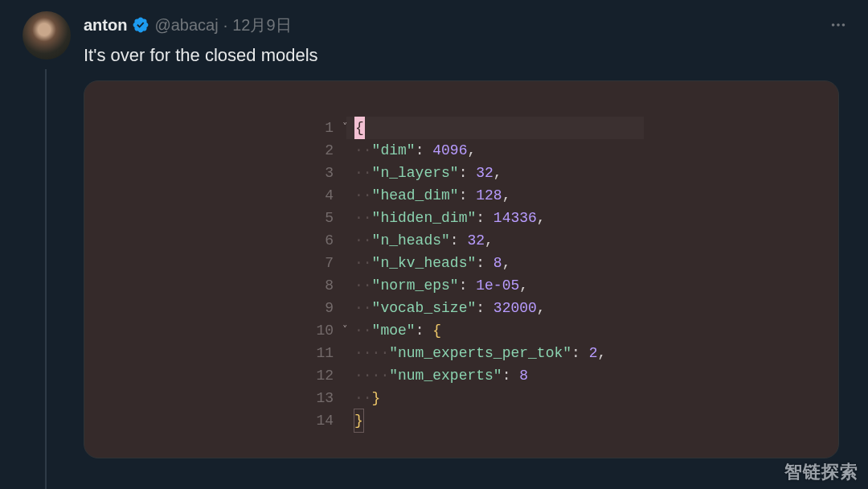  Describe the element at coordinates (46, 279) in the screenshot. I see `thread-connector` at that location.